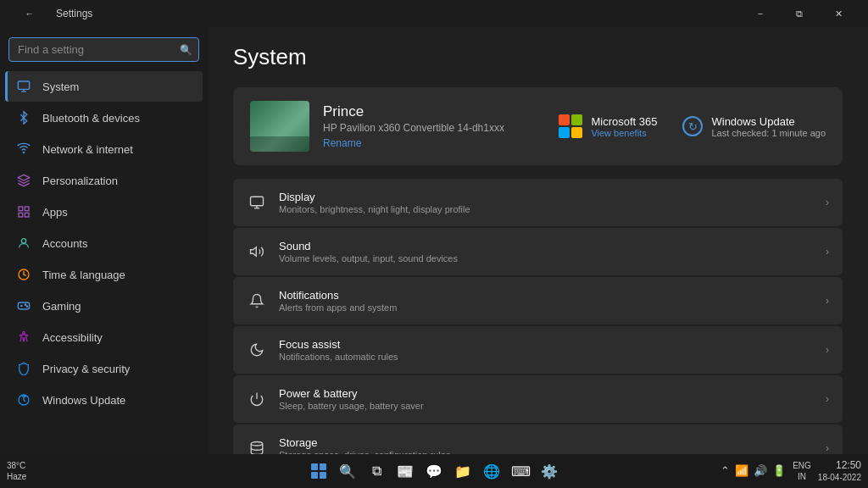 This screenshot has width=868, height=488. What do you see at coordinates (624, 133) in the screenshot?
I see `ms365-subtitle: View benefits` at bounding box center [624, 133].